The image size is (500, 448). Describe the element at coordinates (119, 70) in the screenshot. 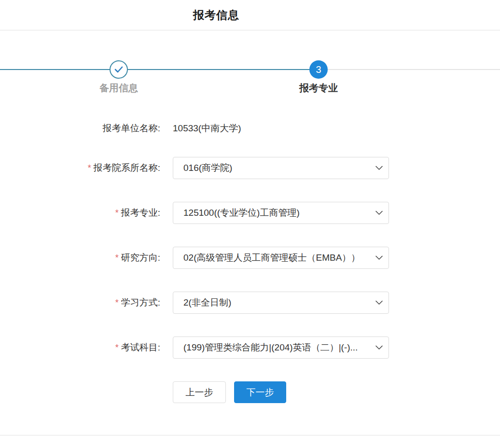

I see `step-completed-circle` at that location.